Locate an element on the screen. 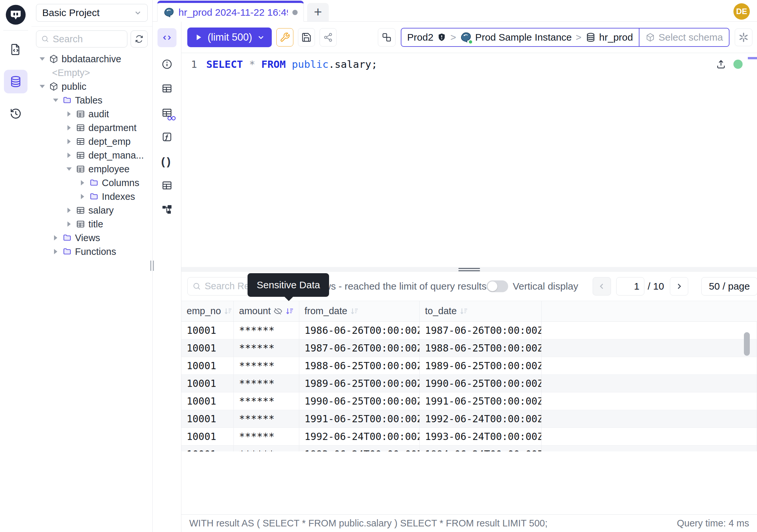 The width and height of the screenshot is (757, 532). cell: 1994-06-24T00:00:00Z is located at coordinates (481, 449).